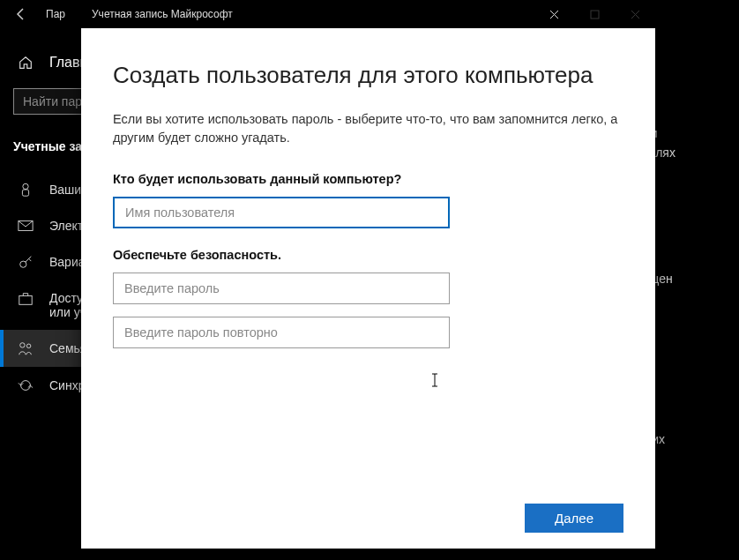  Describe the element at coordinates (574, 519) in the screenshot. I see `dialog-footer: Далее` at that location.